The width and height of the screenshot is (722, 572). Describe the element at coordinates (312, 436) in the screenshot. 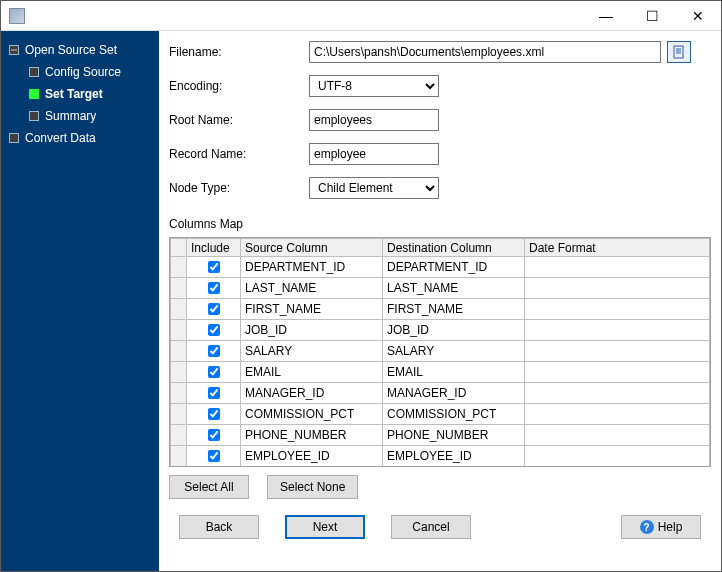

I see `cell-source-column: PHONE_NUMBER` at that location.